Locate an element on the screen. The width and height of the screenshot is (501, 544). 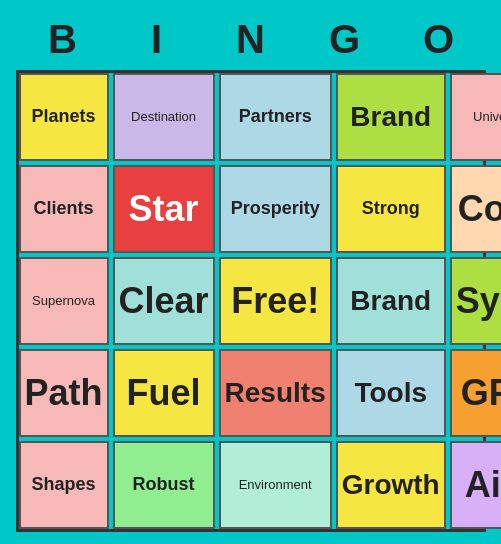
cell-r1-c2: Destination is located at coordinates (164, 117).